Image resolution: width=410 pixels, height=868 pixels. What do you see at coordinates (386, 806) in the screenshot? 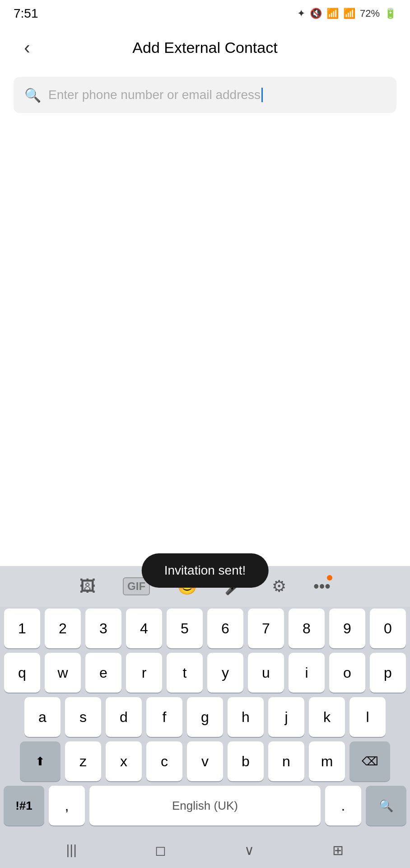
I see `search-keyboard-key: 🔍` at bounding box center [386, 806].